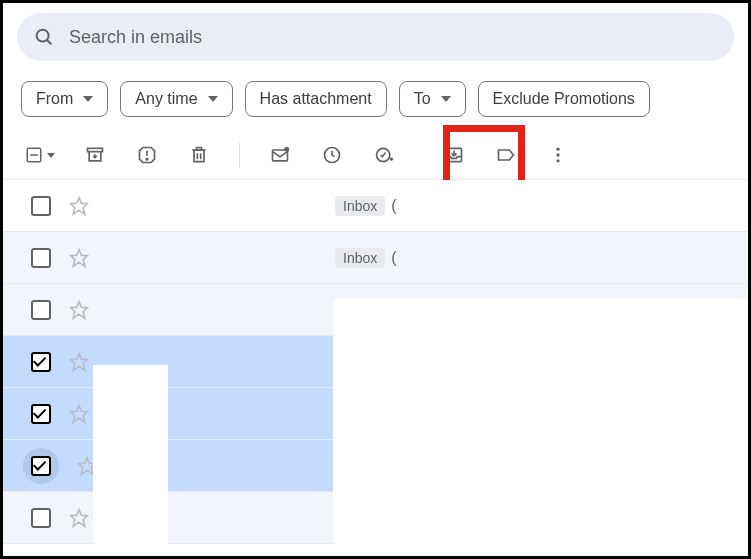  I want to click on delete-icon, so click(199, 155).